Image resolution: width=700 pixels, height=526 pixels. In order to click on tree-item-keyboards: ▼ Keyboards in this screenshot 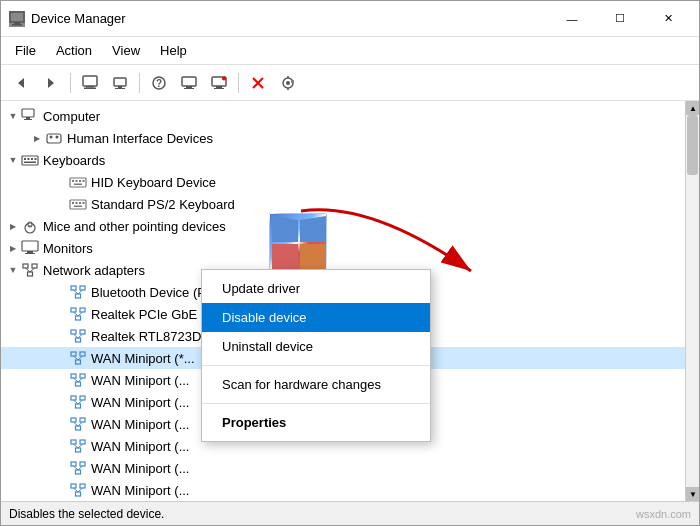, I will do `click(343, 160)`.